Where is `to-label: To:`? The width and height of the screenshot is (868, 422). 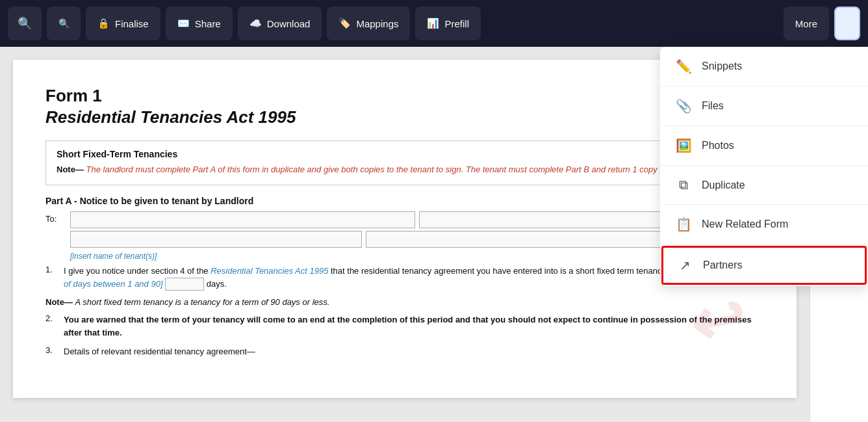
to-label: To: is located at coordinates (55, 217).